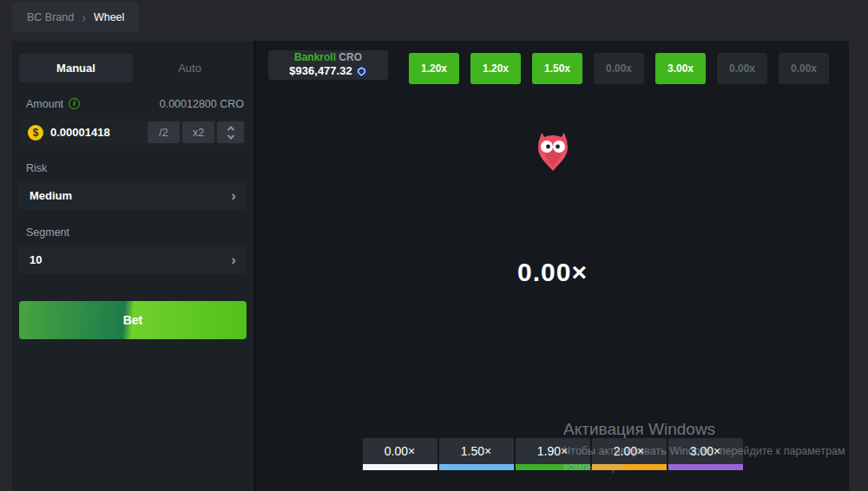  Describe the element at coordinates (681, 69) in the screenshot. I see `history-result-button: 3.00x` at that location.